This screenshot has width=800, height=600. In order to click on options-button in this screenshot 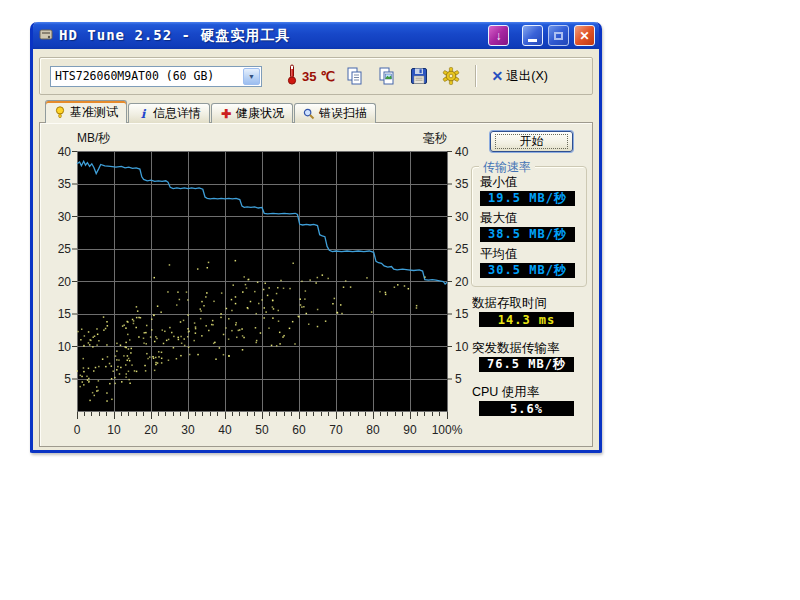, I will do `click(451, 76)`.